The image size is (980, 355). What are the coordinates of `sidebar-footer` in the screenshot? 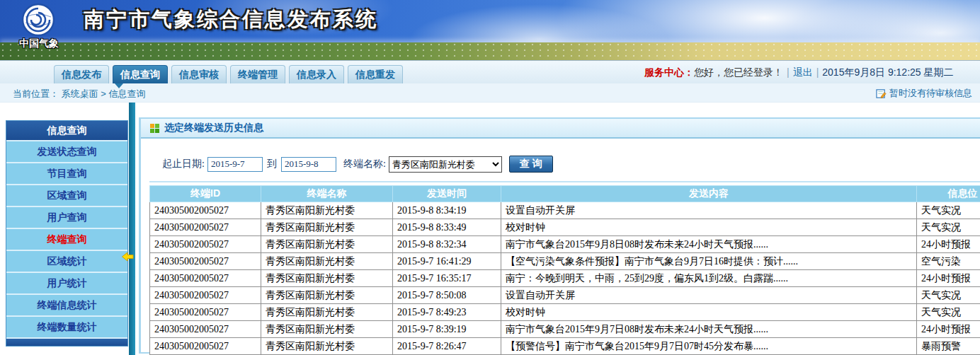 It's located at (67, 342).